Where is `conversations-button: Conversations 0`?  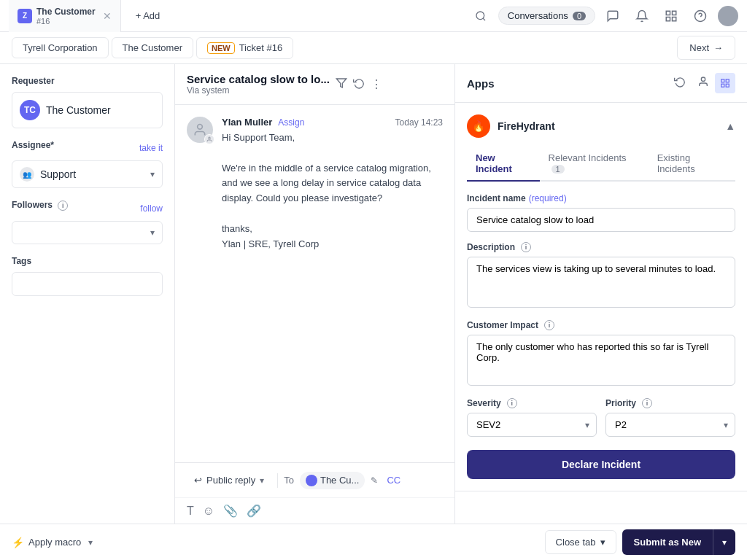
conversations-button: Conversations 0 is located at coordinates (547, 16).